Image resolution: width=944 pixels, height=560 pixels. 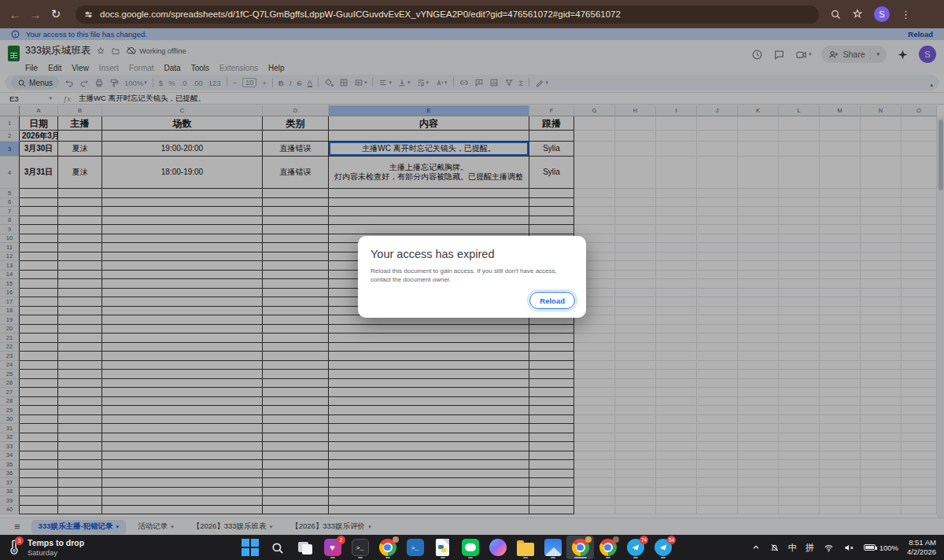 I want to click on battery-icon, so click(x=870, y=547).